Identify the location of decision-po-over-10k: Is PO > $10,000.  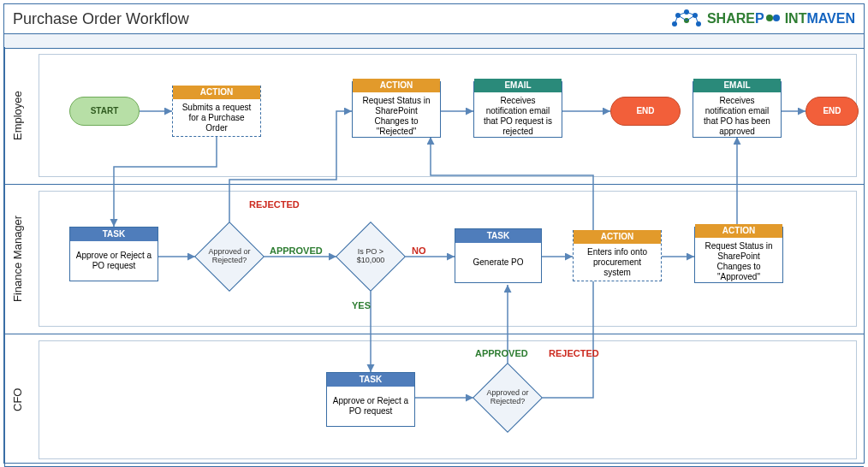
(371, 257).